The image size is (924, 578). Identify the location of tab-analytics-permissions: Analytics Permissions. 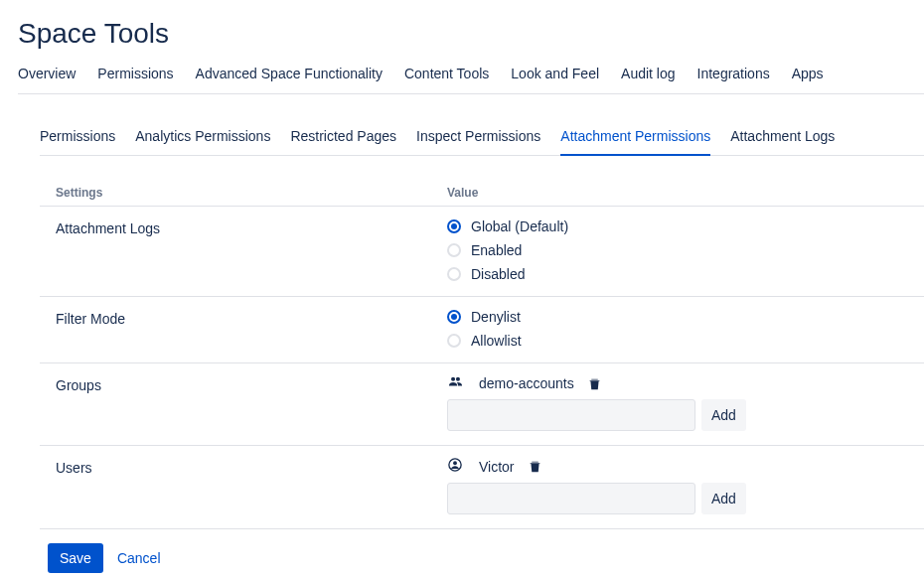
(203, 139).